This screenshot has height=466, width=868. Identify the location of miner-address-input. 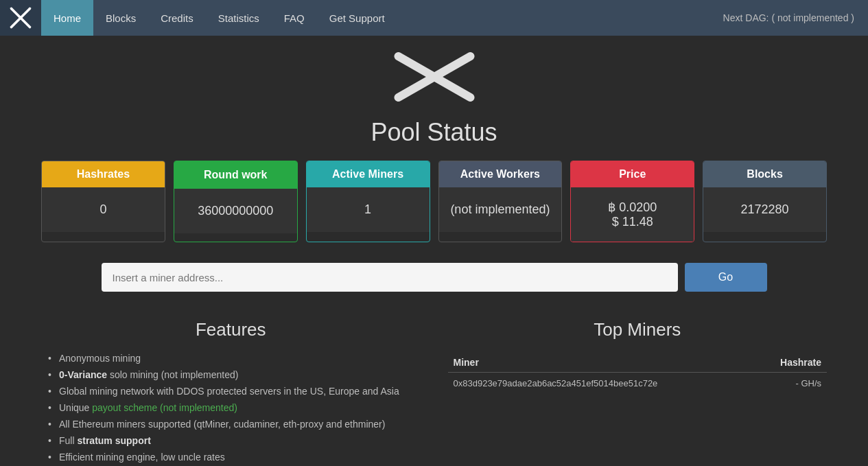
(390, 277).